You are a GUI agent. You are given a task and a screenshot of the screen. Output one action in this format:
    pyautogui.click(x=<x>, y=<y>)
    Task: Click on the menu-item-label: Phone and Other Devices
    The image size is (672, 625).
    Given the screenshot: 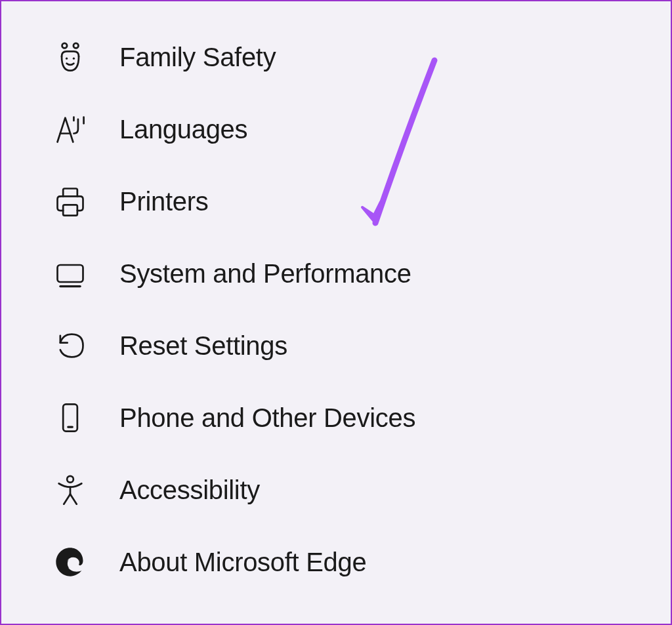 What is the action you would take?
    pyautogui.click(x=268, y=418)
    